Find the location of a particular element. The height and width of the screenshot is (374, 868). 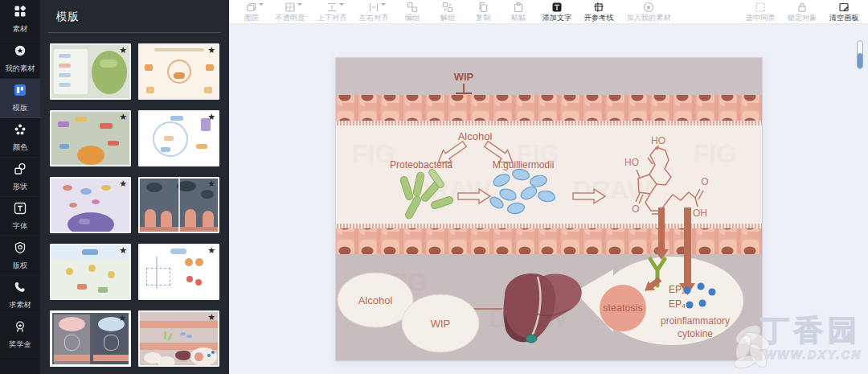

tool-layers: 图层 is located at coordinates (252, 11).